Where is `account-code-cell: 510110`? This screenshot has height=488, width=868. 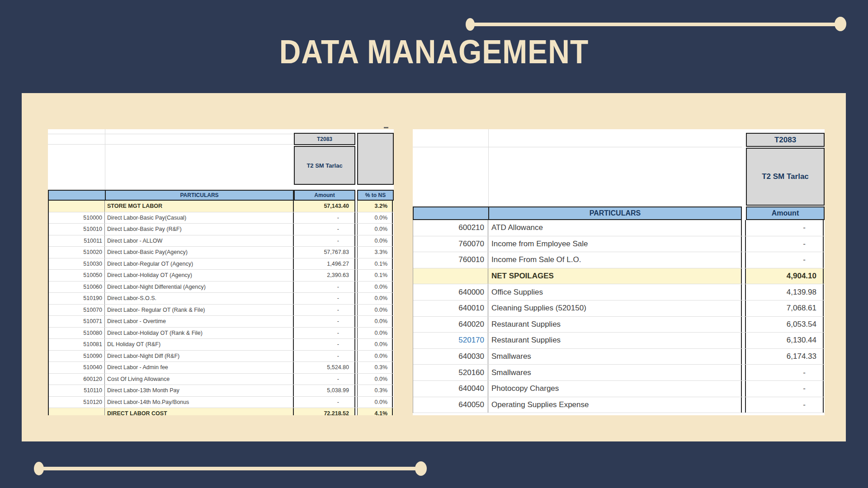 account-code-cell: 510110 is located at coordinates (77, 390).